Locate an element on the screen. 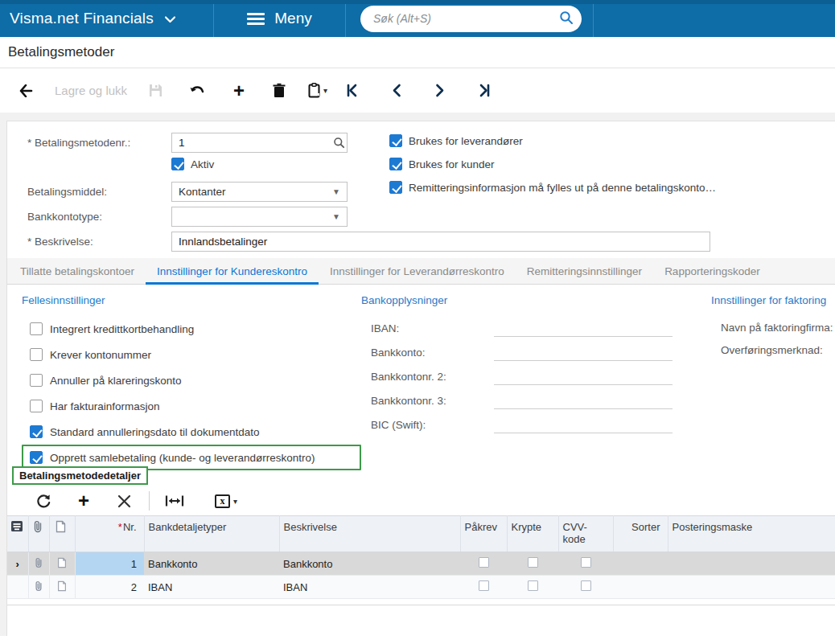 The height and width of the screenshot is (644, 835). factoring-heading: Innstillinger for faktoring is located at coordinates (773, 301).